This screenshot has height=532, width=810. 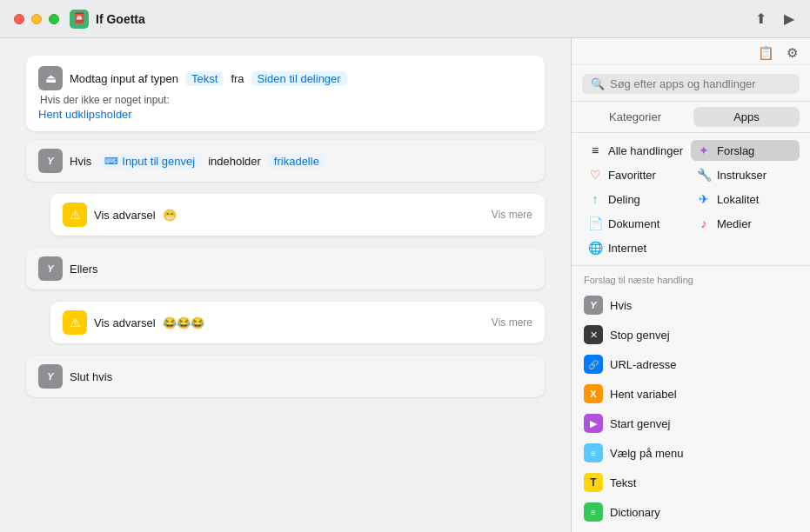 I want to click on cat-lokalitet-label: Lokalitet, so click(x=738, y=200).